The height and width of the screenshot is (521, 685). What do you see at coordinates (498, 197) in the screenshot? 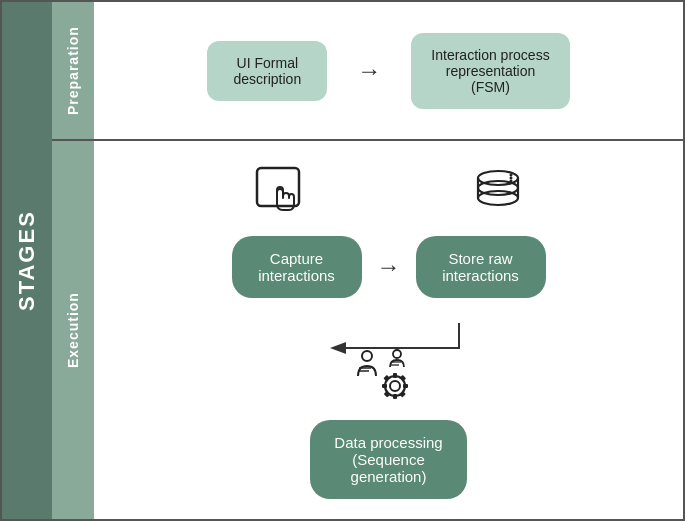
I see `database-icon` at bounding box center [498, 197].